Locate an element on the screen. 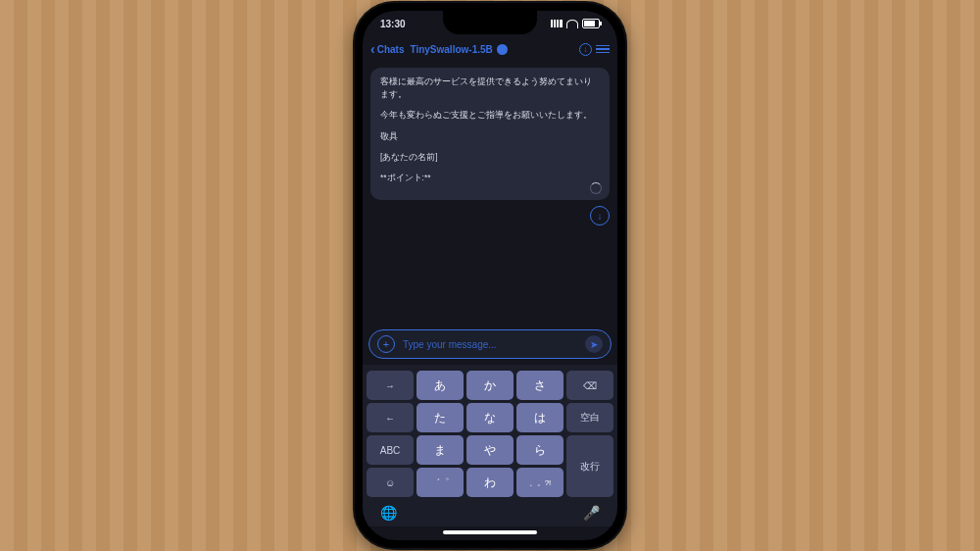  loading-spinner-icon is located at coordinates (596, 188).